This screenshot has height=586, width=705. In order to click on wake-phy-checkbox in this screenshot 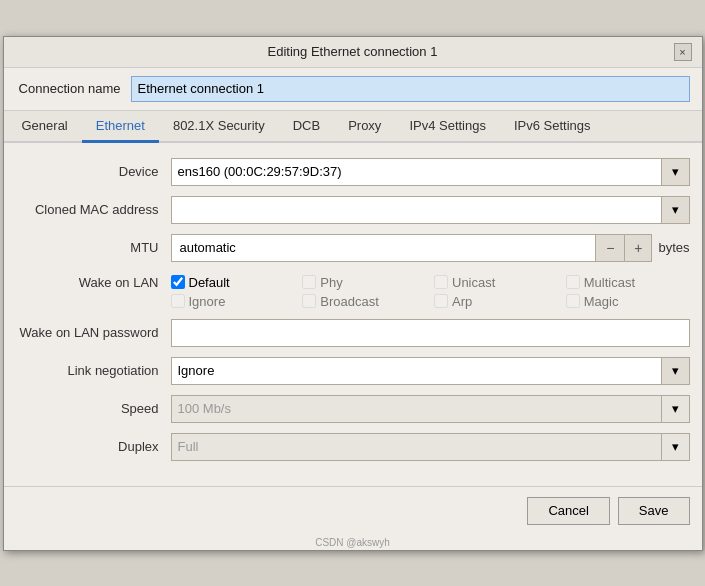, I will do `click(309, 282)`.